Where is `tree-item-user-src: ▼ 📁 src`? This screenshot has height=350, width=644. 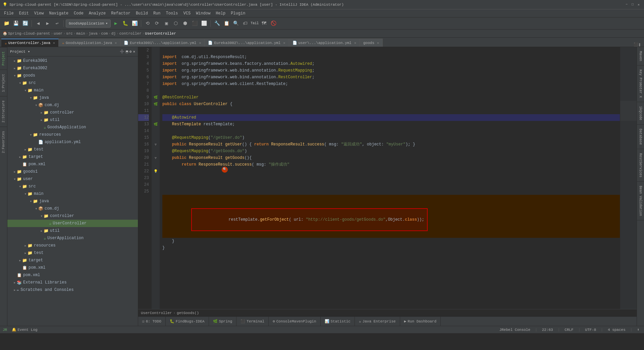
tree-item-user-src: ▼ 📁 src is located at coordinates (72, 186).